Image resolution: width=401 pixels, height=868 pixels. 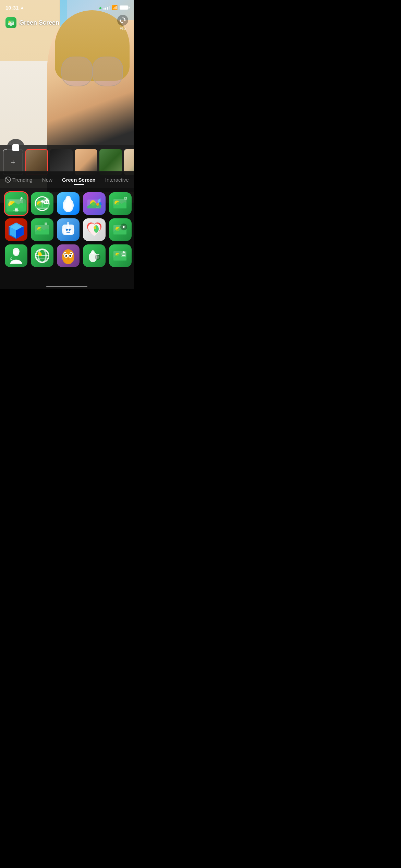 What do you see at coordinates (94, 204) in the screenshot?
I see `app-icon-parrot` at bounding box center [94, 204].